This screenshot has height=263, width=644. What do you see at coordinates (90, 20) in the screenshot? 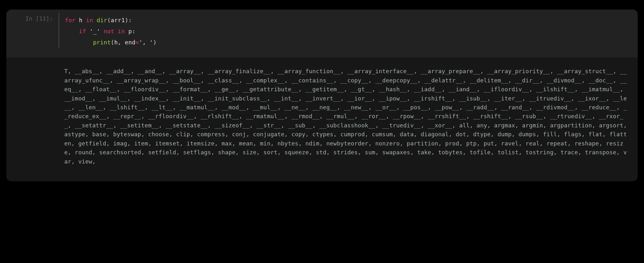
I see `keyword-in: in` at bounding box center [90, 20].